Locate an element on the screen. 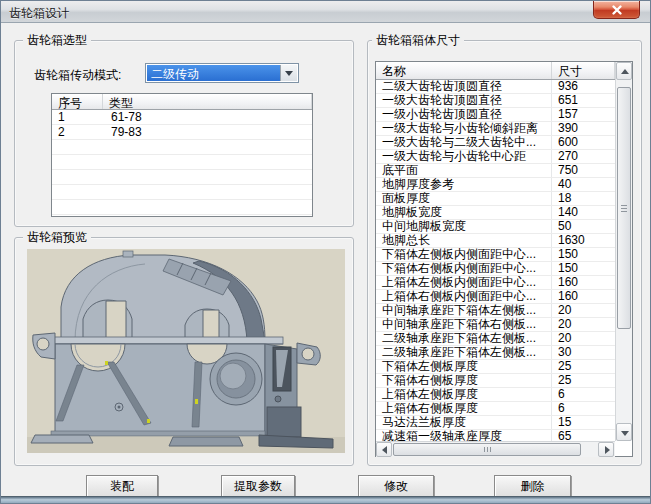  dimension-row: 上箱体左侧板厚度6 is located at coordinates (496, 395).